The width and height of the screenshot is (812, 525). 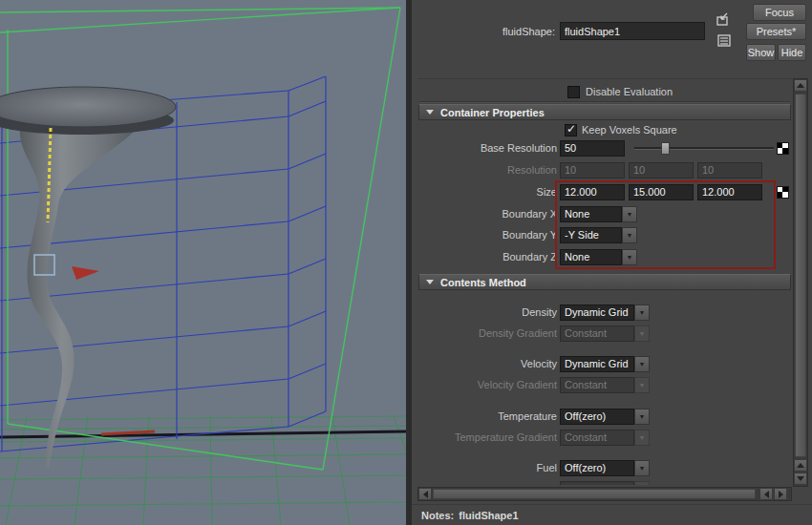 What do you see at coordinates (801, 283) in the screenshot?
I see `vertical-scrollbar` at bounding box center [801, 283].